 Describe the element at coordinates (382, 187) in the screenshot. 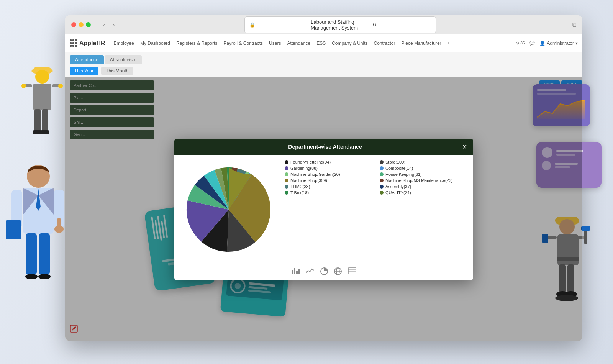

I see `legend-dot-assembly` at that location.